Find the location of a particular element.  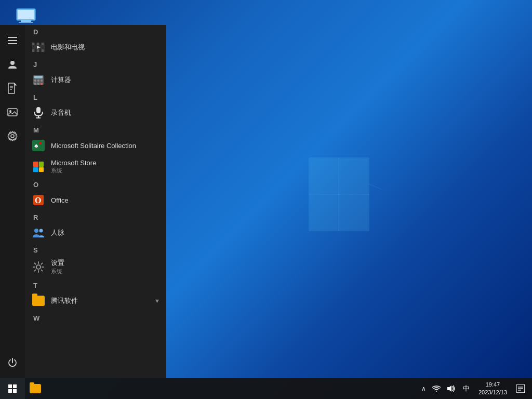

section-s: S is located at coordinates (96, 249).